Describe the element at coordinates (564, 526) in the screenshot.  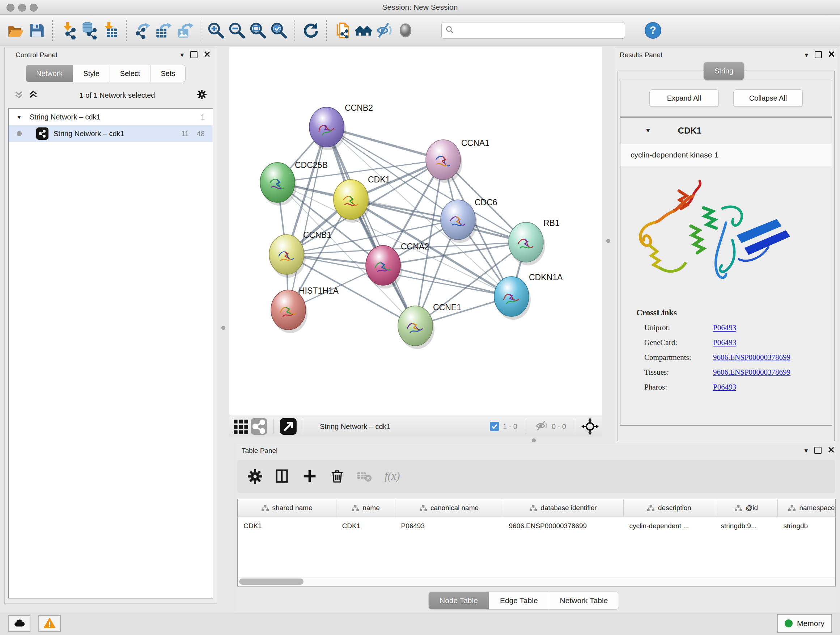
I see `table-cell: 9606.ENSP00000378699` at that location.